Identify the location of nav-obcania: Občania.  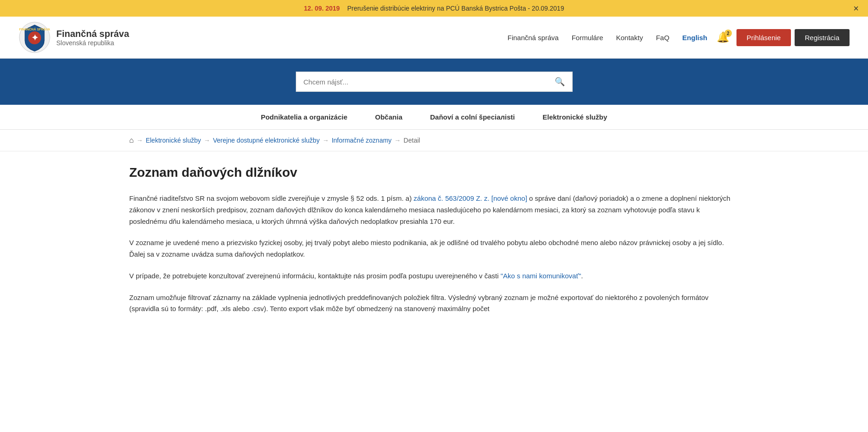
(389, 117).